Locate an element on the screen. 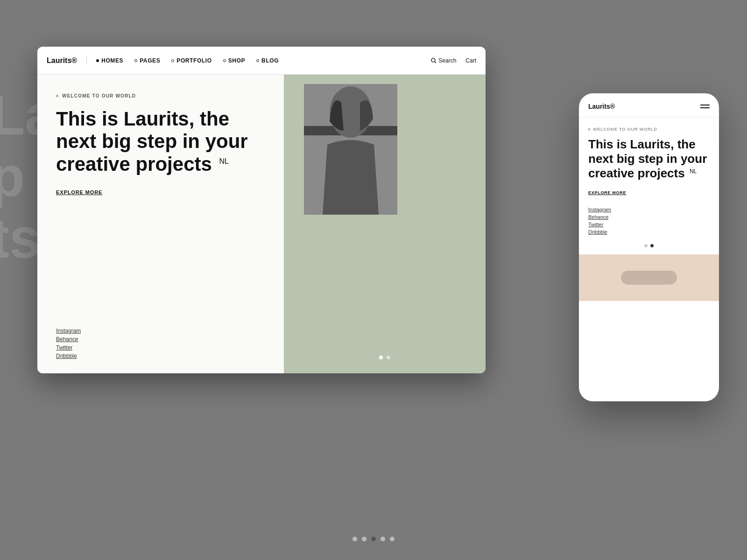 This screenshot has height=560, width=747. social-link-twitter: Twitter is located at coordinates (161, 348).